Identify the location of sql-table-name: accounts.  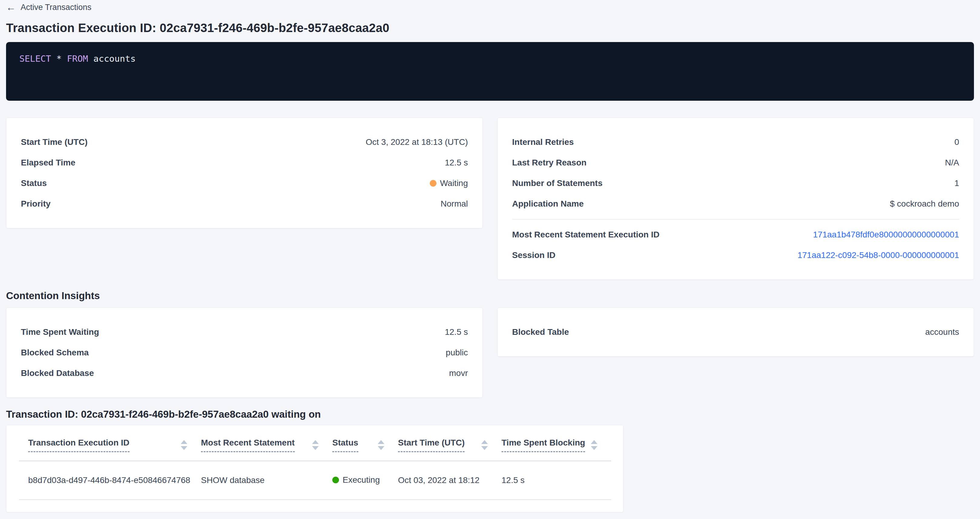
(112, 59).